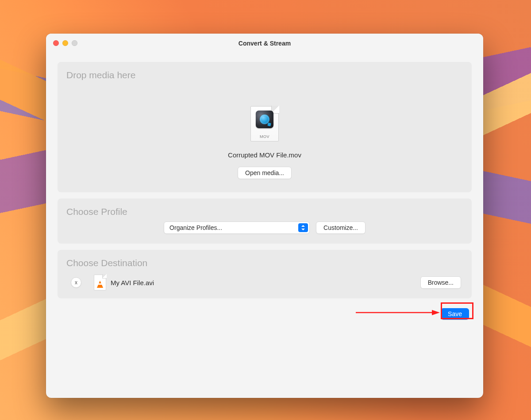  Describe the element at coordinates (265, 137) in the screenshot. I see `file-type-tag: MOV` at that location.